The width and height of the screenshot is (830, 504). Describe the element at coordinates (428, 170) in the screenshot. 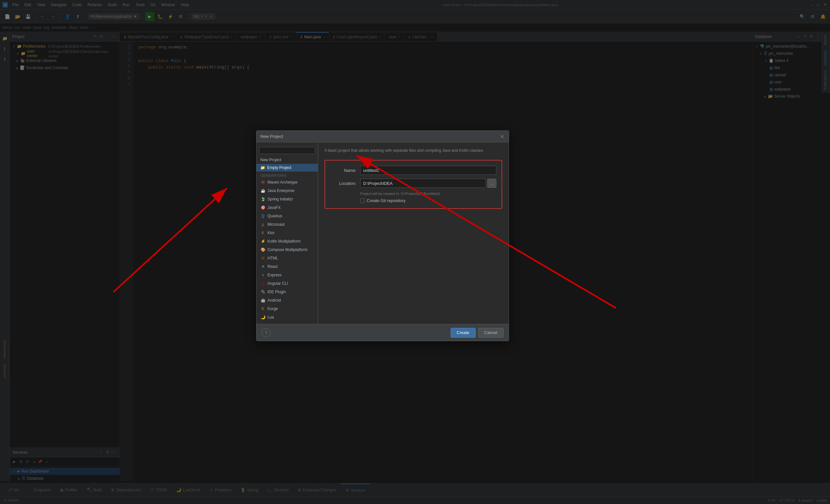

I see `form-name-input` at that location.